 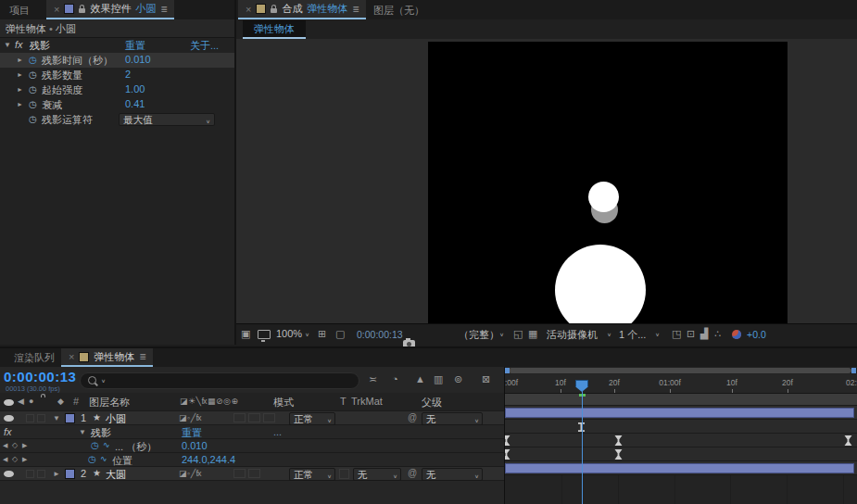 I want to click on property-row-position: ◀ ◇ ▶ ◷ ∿ 位置 244.0,244.4, so click(x=252, y=460).